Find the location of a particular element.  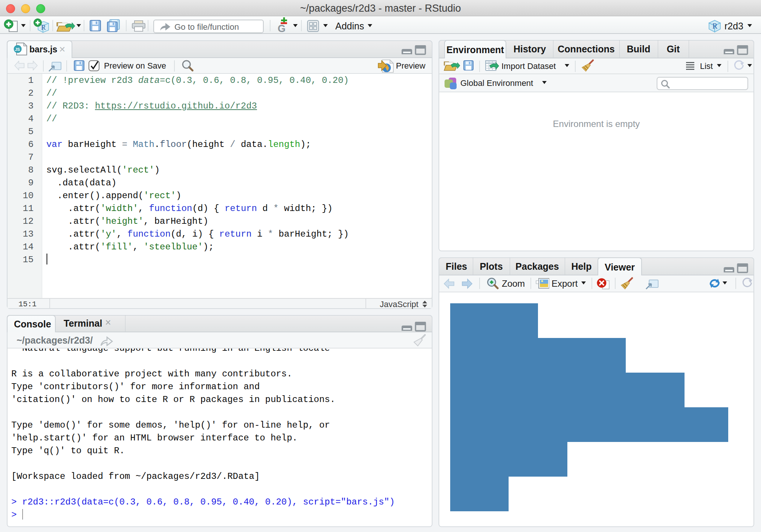

svg-text: JS is located at coordinates (17, 49).